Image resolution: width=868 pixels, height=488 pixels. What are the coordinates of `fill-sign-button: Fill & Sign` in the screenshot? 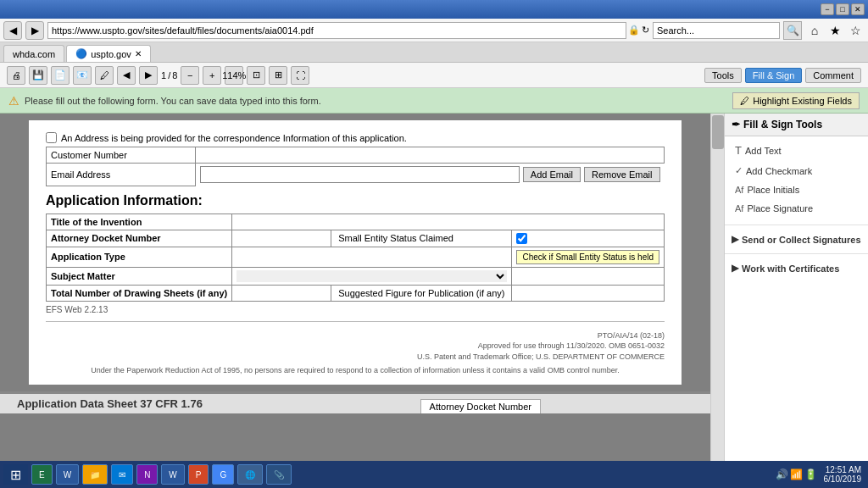 It's located at (774, 75).